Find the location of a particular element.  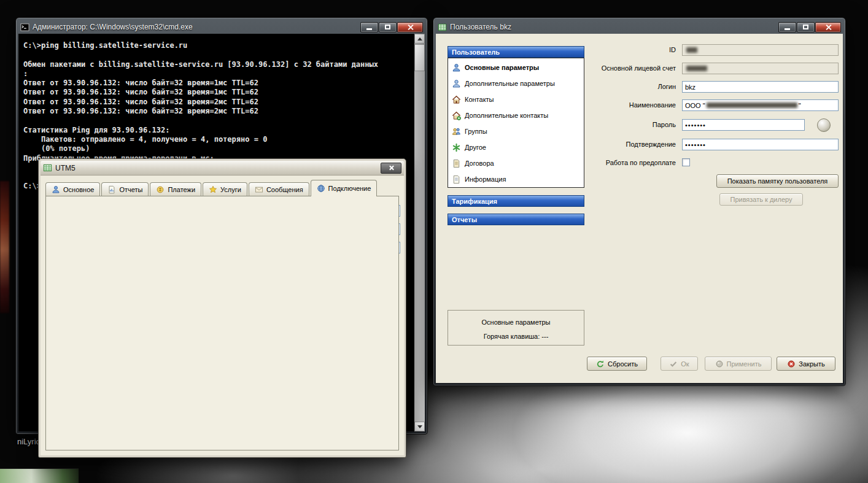

close-window-button: Закрыть is located at coordinates (806, 363).